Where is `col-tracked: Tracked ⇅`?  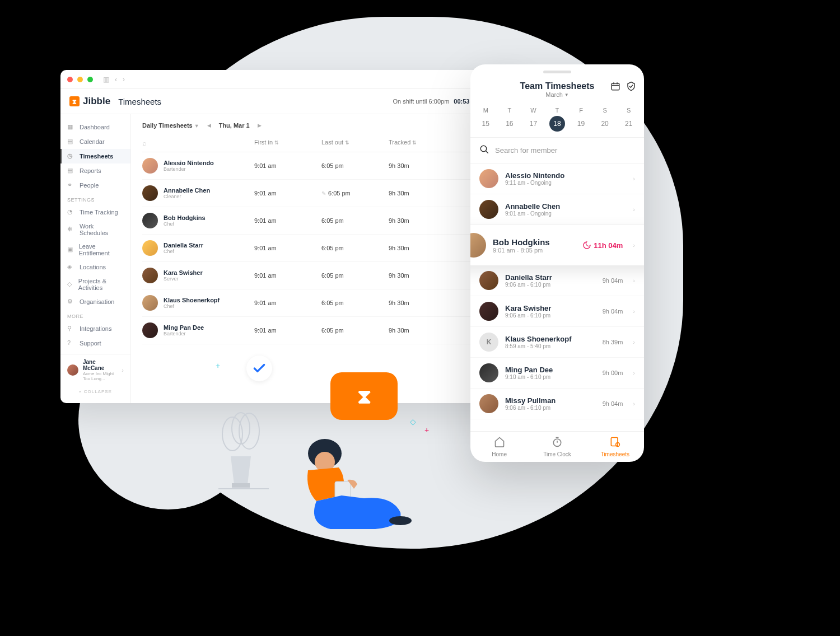 col-tracked: Tracked ⇅ is located at coordinates (422, 143).